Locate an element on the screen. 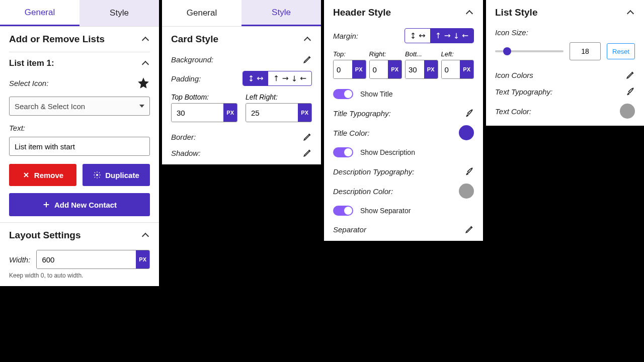 The height and width of the screenshot is (362, 644). remove-button: Remove is located at coordinates (43, 175).